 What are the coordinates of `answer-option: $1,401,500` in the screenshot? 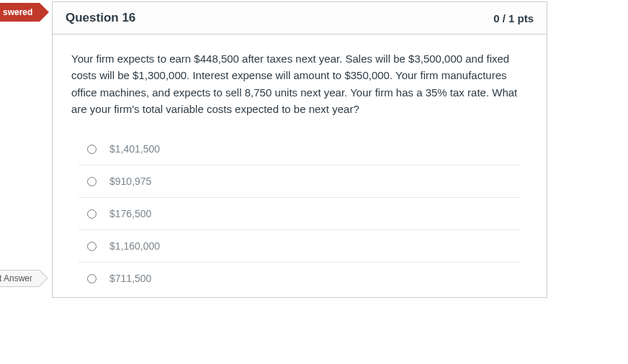 It's located at (300, 150).